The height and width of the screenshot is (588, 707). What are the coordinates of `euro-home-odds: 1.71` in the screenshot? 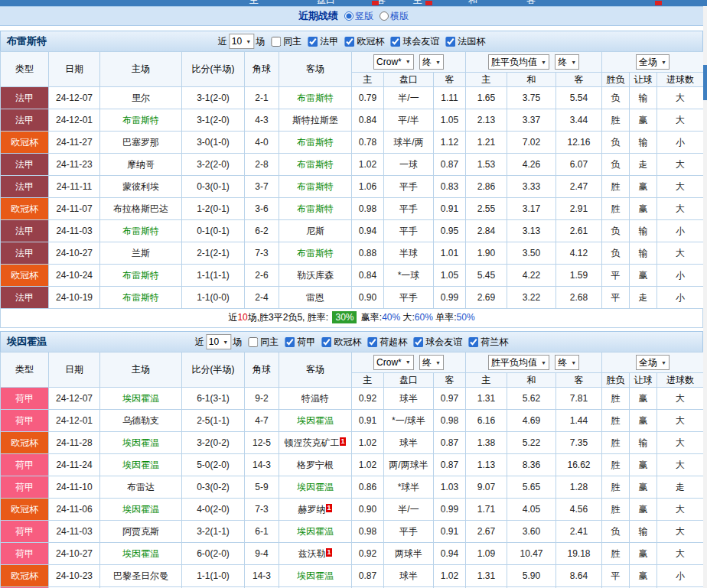 It's located at (487, 509).